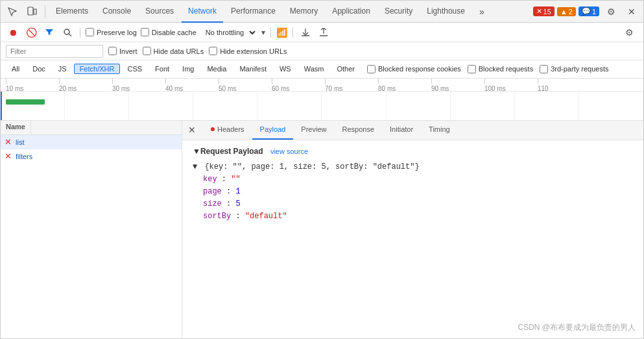 The height and width of the screenshot is (339, 644). Describe the element at coordinates (54, 51) in the screenshot. I see `filter-input` at that location.